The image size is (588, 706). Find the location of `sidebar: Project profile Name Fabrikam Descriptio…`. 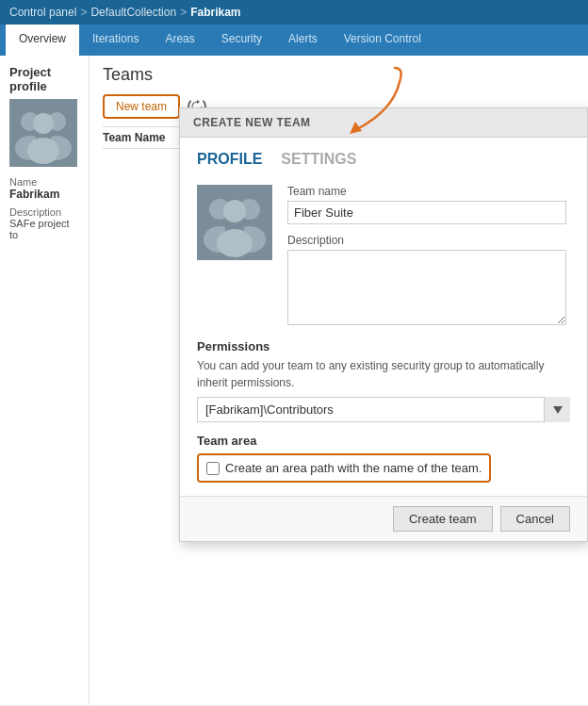

sidebar: Project profile Name Fabrikam Descriptio… is located at coordinates (45, 381).